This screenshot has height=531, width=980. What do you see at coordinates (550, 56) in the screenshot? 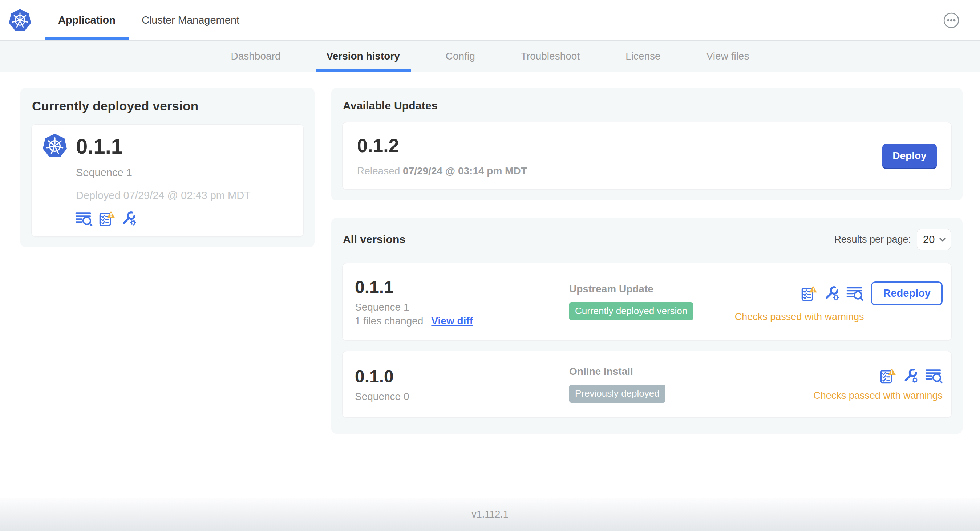
I see `subtab-troubleshoot: Troubleshoot` at bounding box center [550, 56].